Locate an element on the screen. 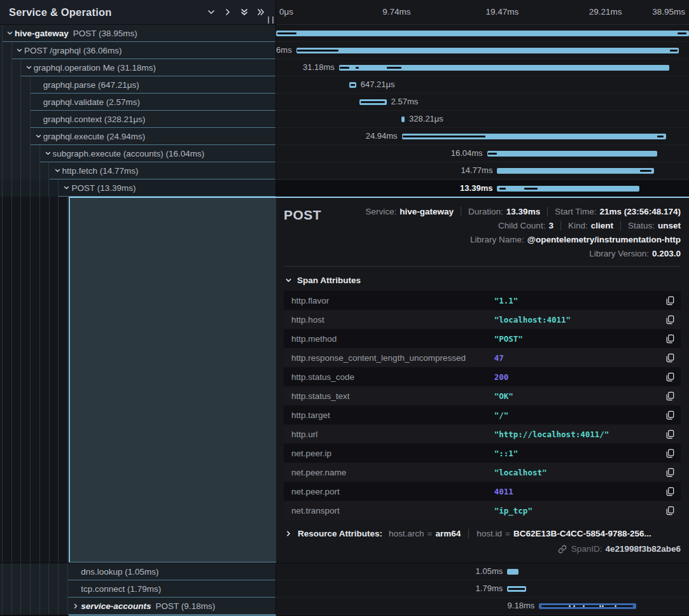 Image resolution: width=689 pixels, height=616 pixels. tree-row-graphql.validate: graphql.validate (2.57ms) is located at coordinates (138, 102).